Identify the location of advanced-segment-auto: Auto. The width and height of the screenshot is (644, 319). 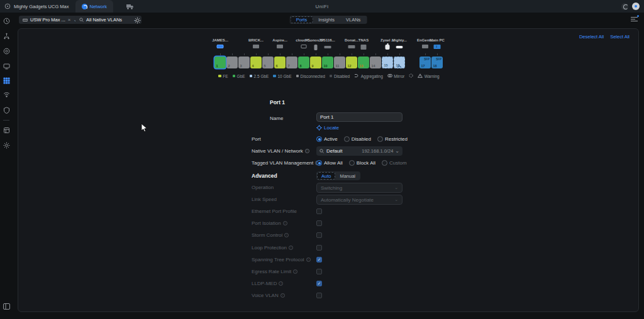
(326, 176).